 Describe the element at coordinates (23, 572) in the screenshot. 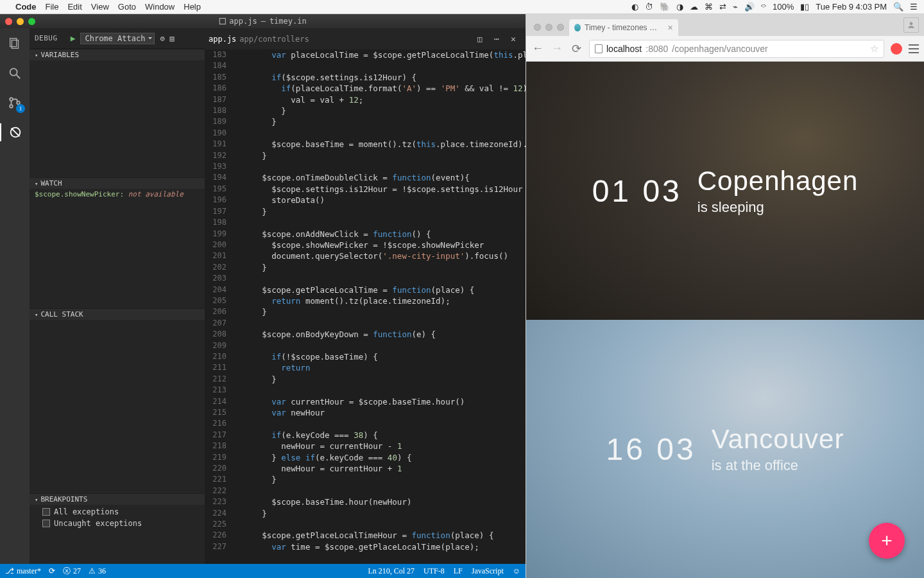

I see `status-branch: ⎇master*` at that location.